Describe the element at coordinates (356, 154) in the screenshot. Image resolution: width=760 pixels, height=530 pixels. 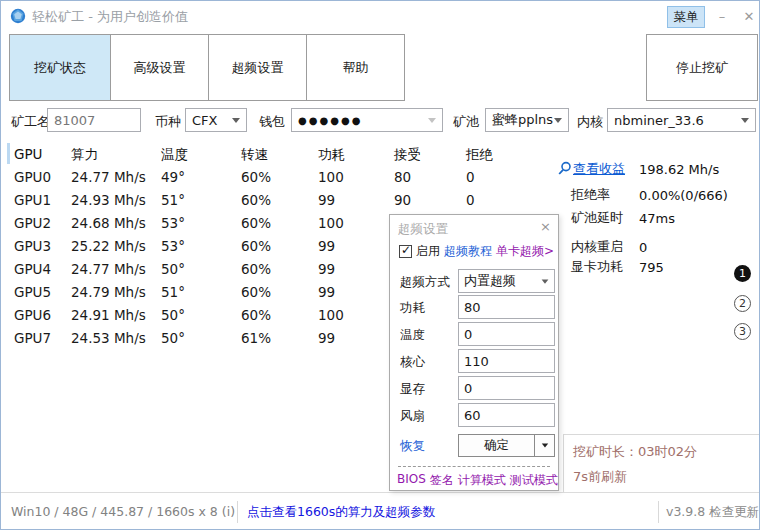
I see `col-power: 功耗` at that location.